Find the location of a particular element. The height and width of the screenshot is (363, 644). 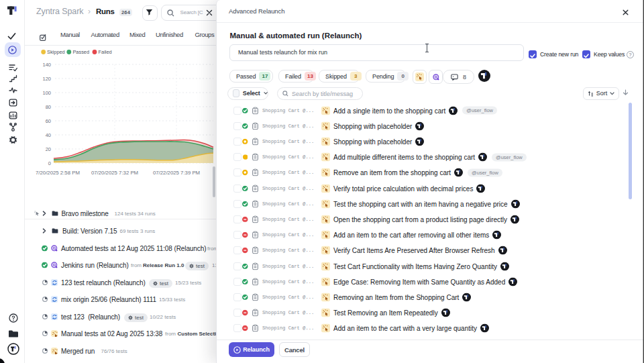

svg-text: Failed is located at coordinates (105, 52).